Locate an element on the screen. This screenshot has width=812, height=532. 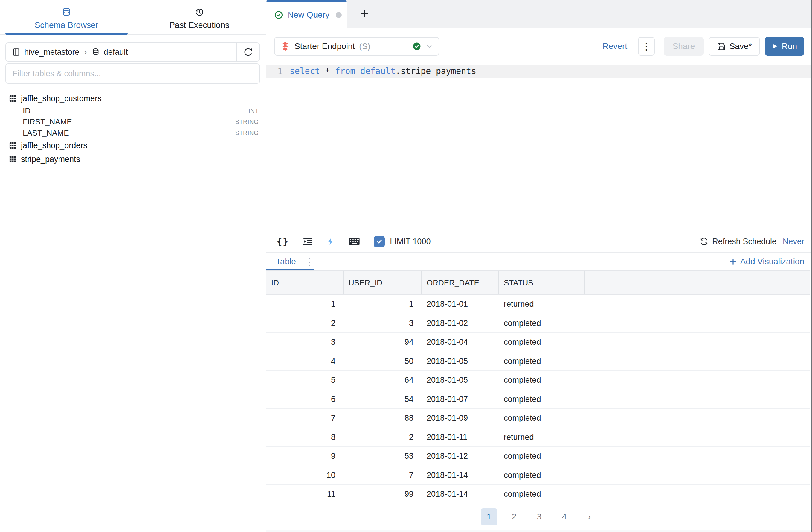
plus-icon is located at coordinates (733, 262).